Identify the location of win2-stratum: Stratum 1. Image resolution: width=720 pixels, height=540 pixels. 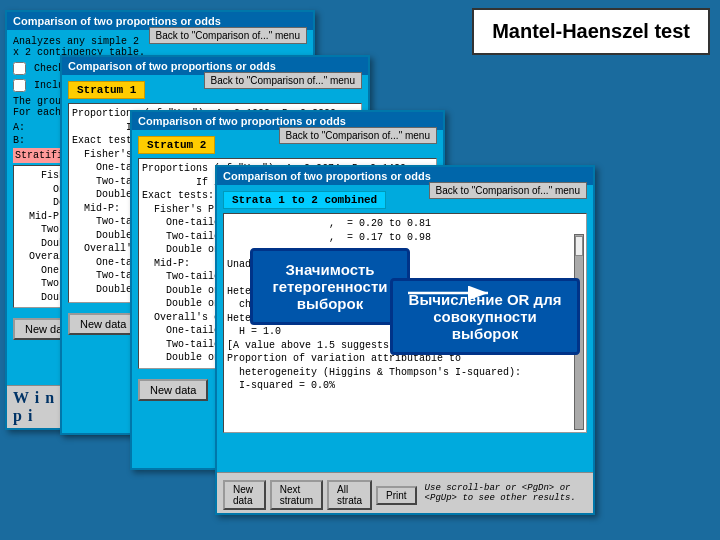
(106, 90).